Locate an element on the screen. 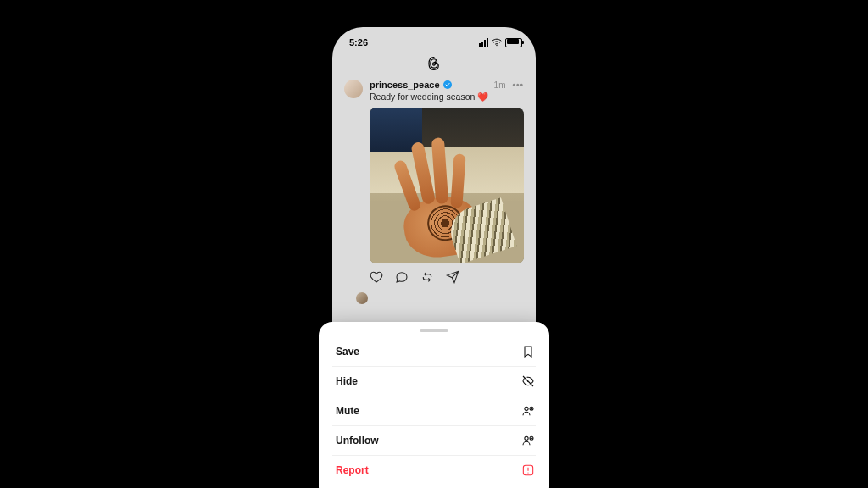 This screenshot has width=868, height=488. wifi-icon is located at coordinates (497, 42).